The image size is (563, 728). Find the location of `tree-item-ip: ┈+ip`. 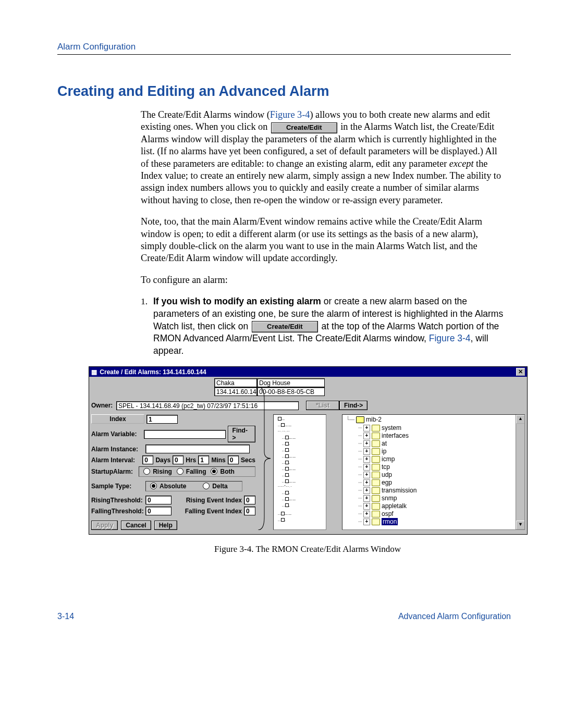

tree-item-ip: ┈+ip is located at coordinates (441, 451).